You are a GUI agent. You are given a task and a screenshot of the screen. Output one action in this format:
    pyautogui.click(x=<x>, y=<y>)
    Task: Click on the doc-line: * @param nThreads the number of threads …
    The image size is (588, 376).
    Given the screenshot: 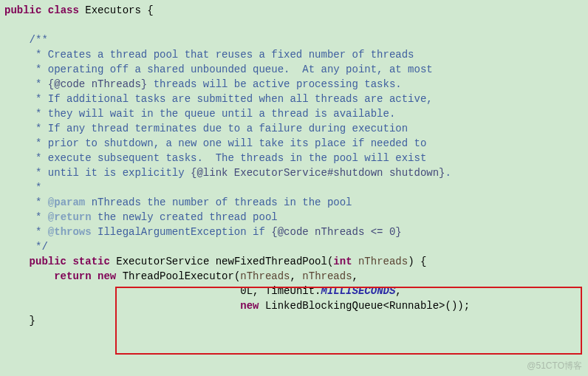 What is the action you would take?
    pyautogui.click(x=294, y=202)
    